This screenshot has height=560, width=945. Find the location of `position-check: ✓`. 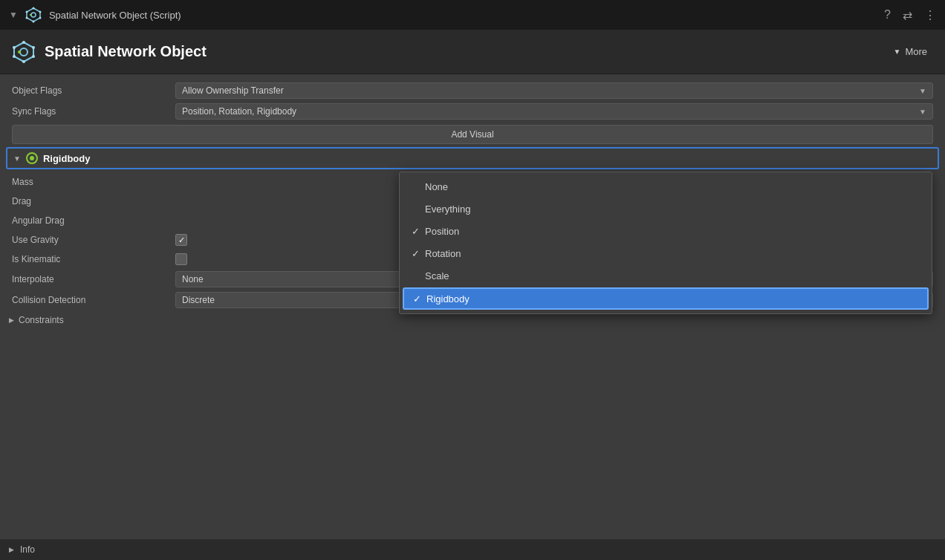

position-check: ✓ is located at coordinates (418, 232).